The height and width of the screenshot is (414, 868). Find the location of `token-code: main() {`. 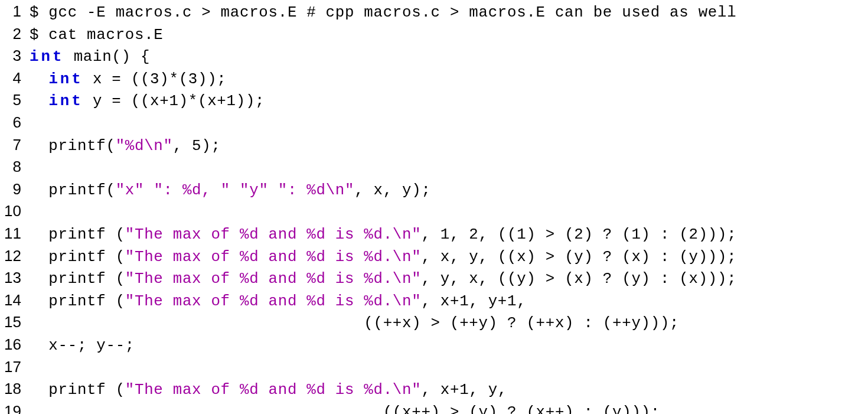

token-code: main() { is located at coordinates (107, 57).